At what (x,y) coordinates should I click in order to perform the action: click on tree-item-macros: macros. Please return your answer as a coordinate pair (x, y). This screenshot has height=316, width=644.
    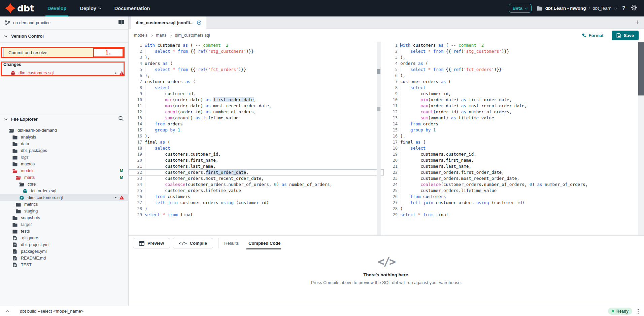
    Looking at the image, I should click on (64, 164).